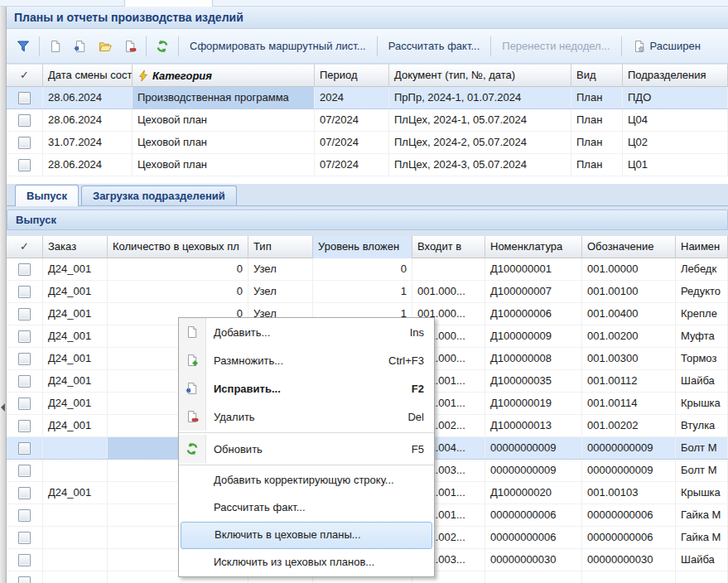  What do you see at coordinates (422, 449) in the screenshot?
I see `menu-item-shortcut: F5` at bounding box center [422, 449].